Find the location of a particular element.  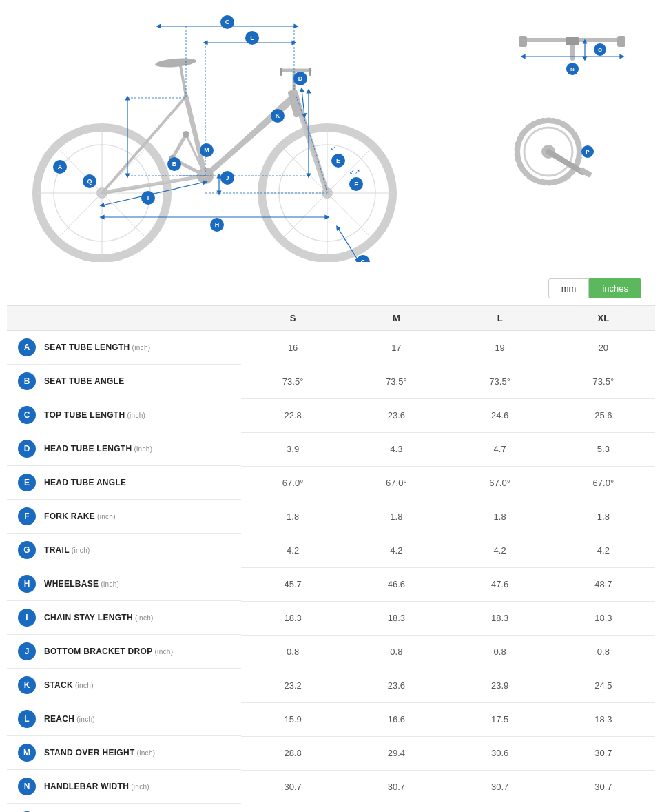

spec-badge: E is located at coordinates (27, 483).